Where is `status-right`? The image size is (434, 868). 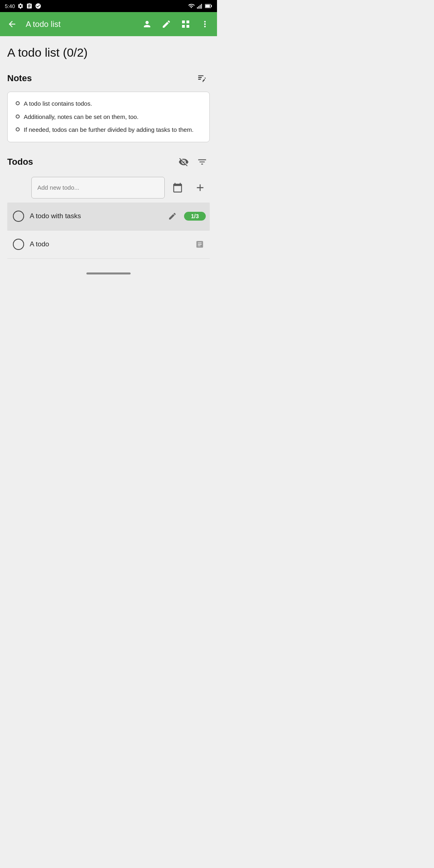
status-right is located at coordinates (200, 6).